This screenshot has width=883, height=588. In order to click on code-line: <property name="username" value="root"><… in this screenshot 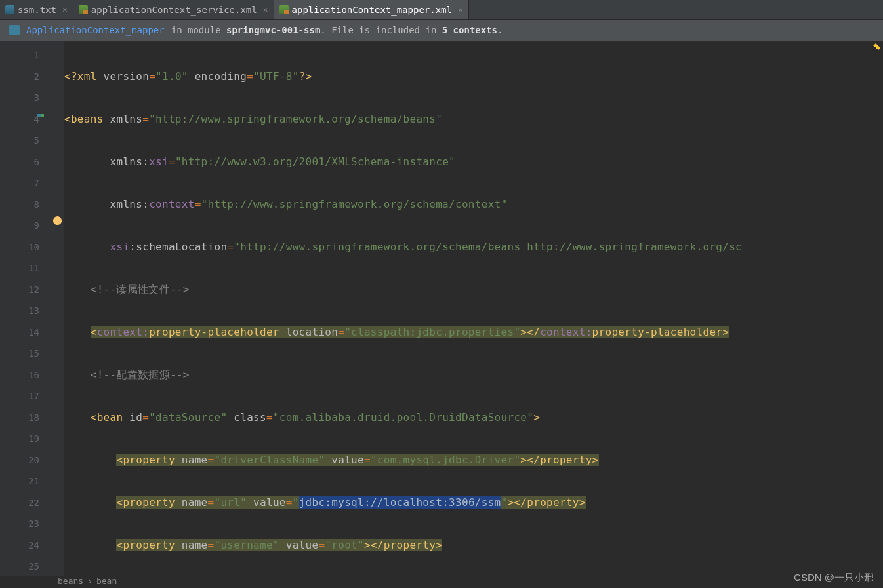, I will do `click(474, 545)`.